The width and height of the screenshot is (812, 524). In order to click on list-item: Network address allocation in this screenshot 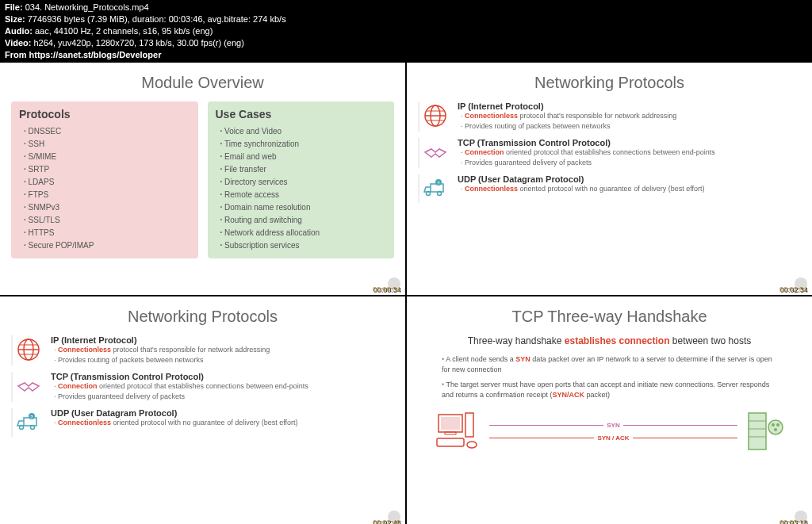, I will do `click(304, 233)`.